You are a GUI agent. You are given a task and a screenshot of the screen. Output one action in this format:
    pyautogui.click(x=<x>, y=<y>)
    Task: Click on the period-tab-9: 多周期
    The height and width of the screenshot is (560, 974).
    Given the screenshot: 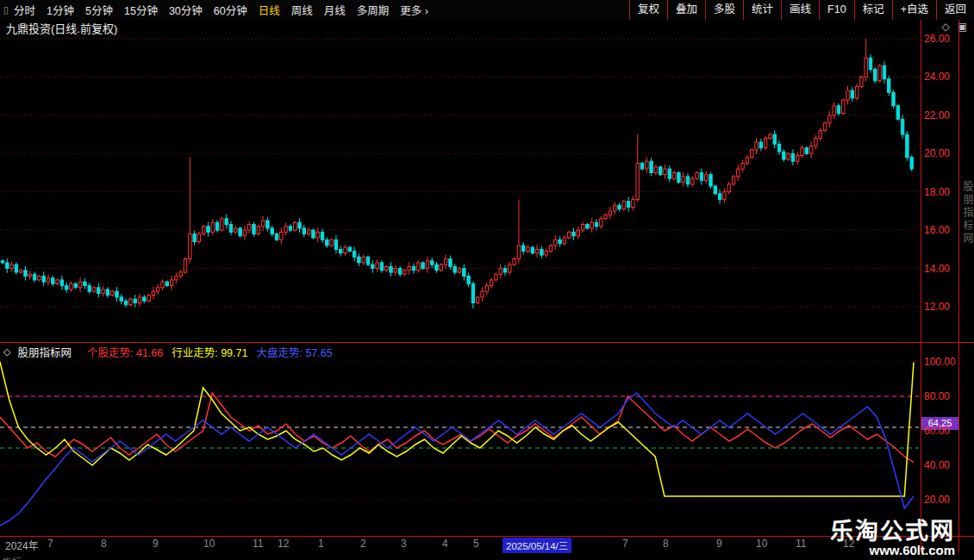 What is the action you would take?
    pyautogui.click(x=373, y=10)
    